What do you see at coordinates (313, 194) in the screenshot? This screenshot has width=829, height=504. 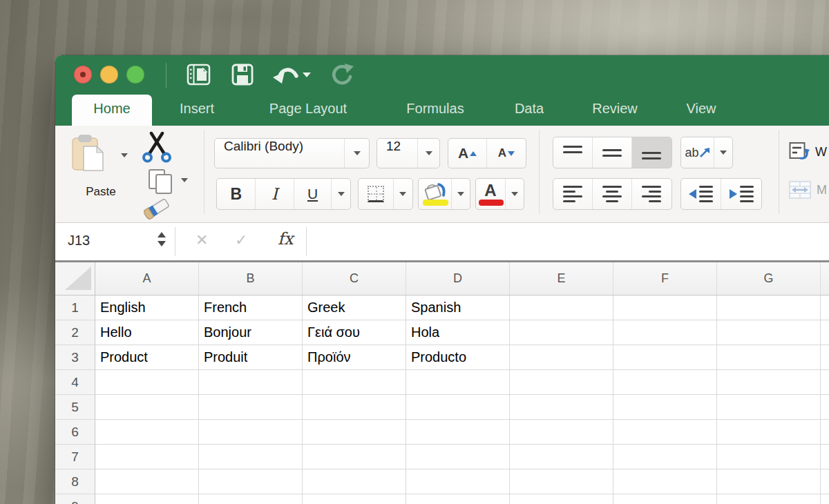 I see `underline-button: U` at bounding box center [313, 194].